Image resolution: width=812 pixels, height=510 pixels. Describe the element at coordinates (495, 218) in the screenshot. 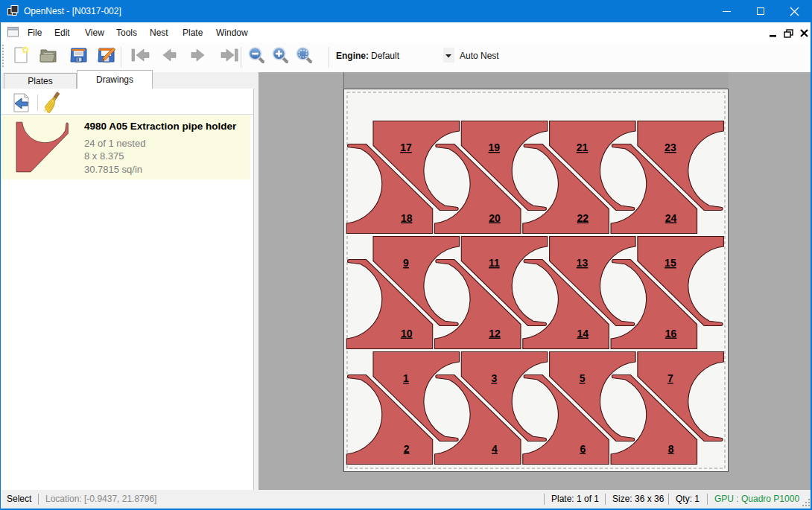

I see `svg-text: 20` at that location.